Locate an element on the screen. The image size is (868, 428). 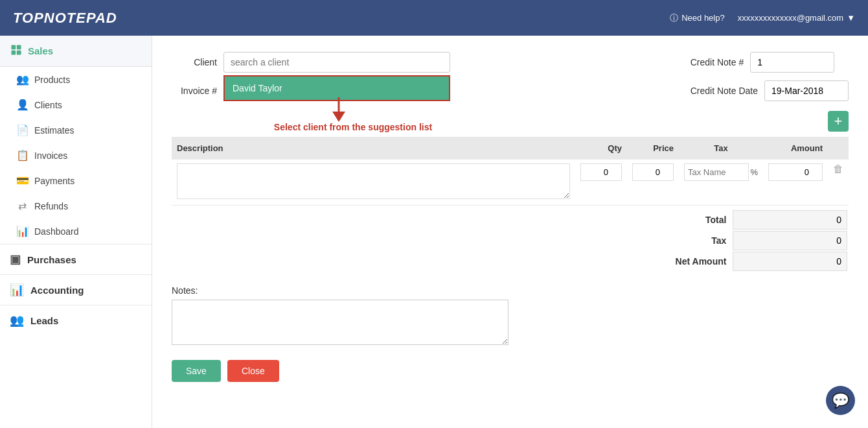
totals-table: Total 0 Tax 0 Net Amount 0 is located at coordinates (735, 241).